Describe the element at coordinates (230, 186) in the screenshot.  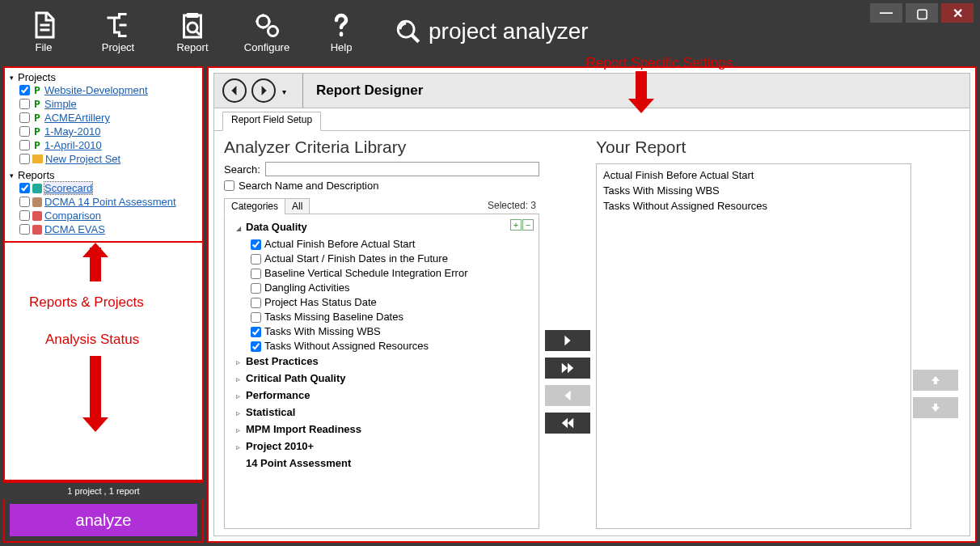
I see `search-desc-checkbox` at that location.